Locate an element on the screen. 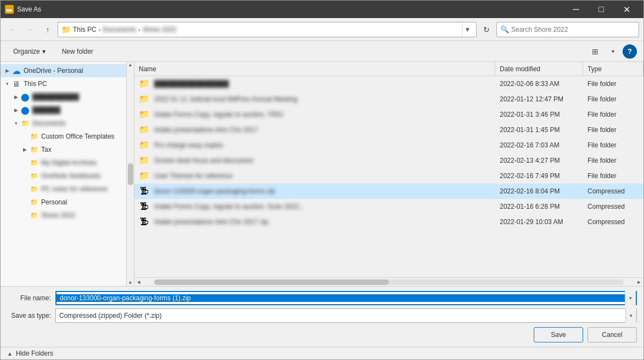 This screenshot has width=644, height=360. tree-item-onenote: 📁 OneNote Notebooks is located at coordinates (64, 176).